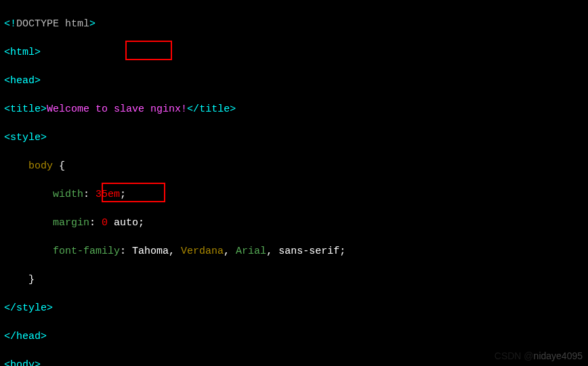 This screenshot has width=588, height=366. I want to click on code-line: }, so click(294, 280).